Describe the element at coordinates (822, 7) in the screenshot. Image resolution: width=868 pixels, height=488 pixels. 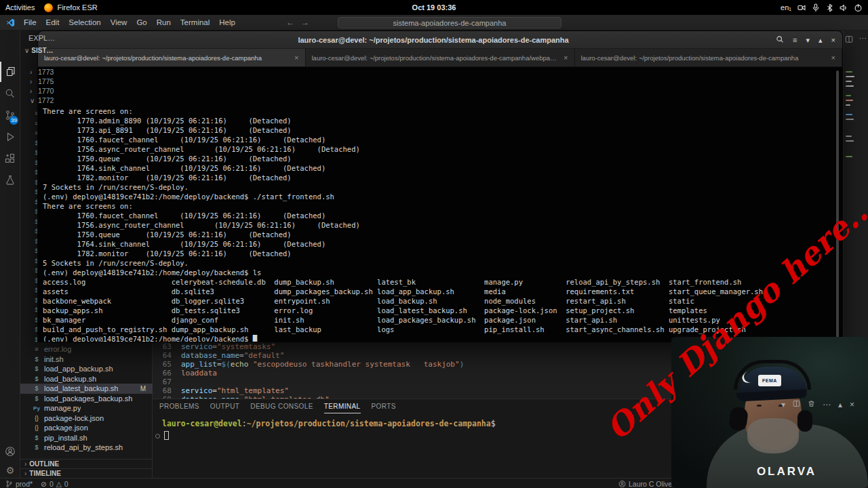
I see `system-tray: en₁` at that location.